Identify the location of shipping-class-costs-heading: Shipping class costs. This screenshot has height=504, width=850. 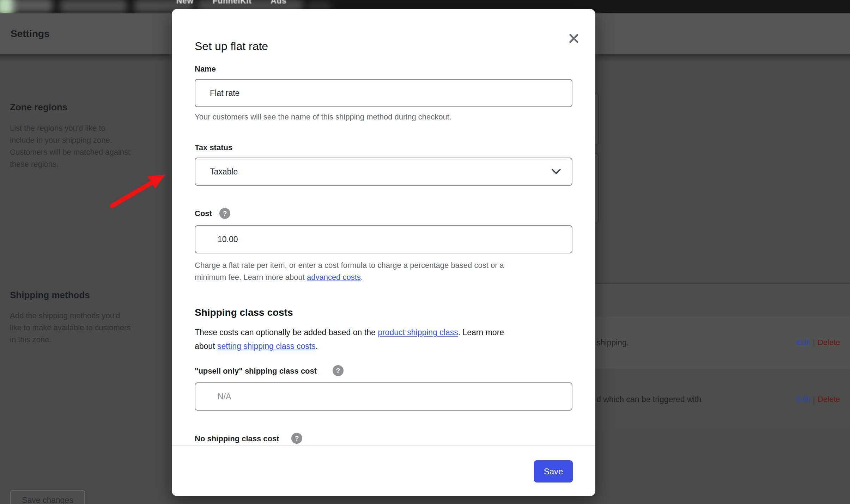
(244, 313).